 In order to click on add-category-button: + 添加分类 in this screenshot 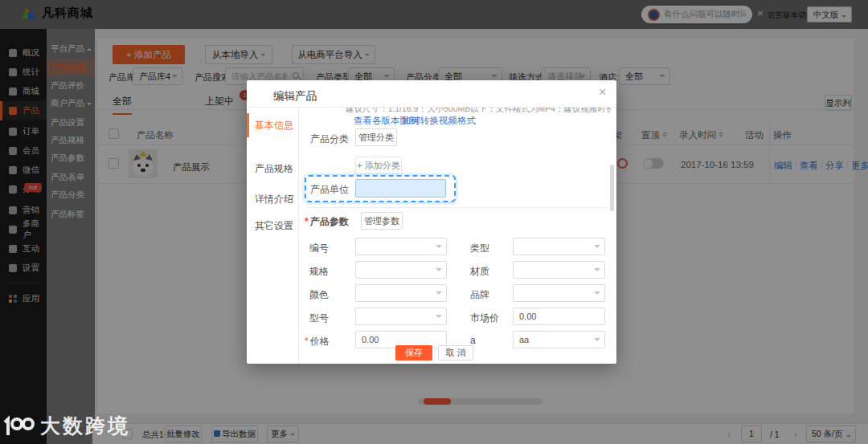, I will do `click(379, 165)`.